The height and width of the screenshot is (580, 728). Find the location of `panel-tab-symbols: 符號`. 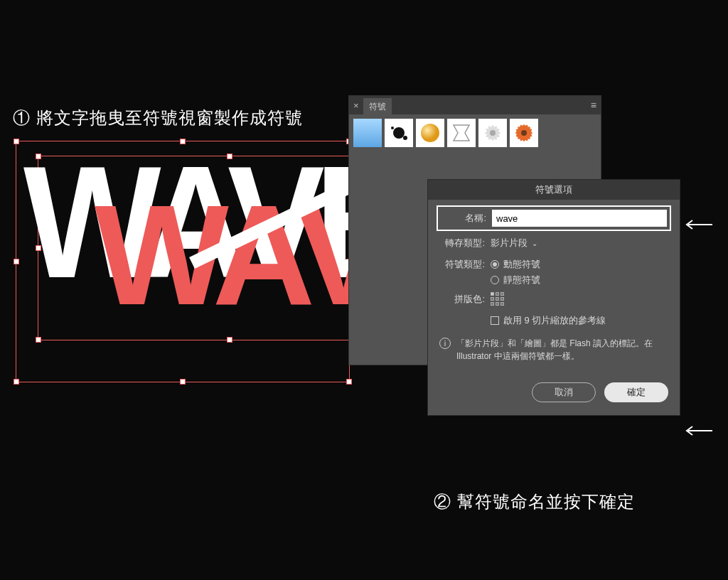

panel-tab-symbols: 符號 is located at coordinates (378, 107).